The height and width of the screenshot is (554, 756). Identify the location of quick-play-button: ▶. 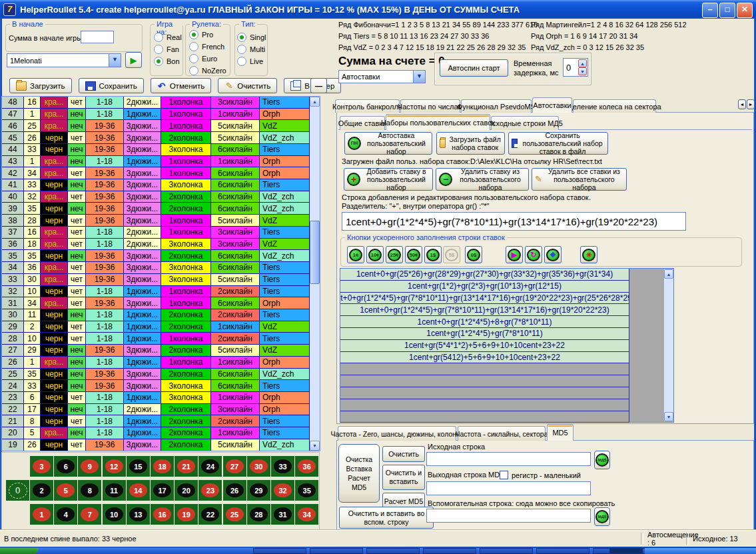
(514, 255).